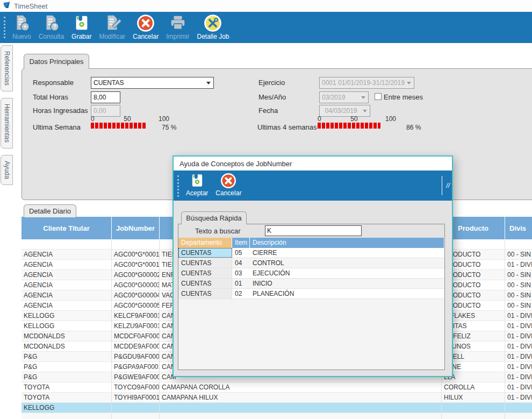 This screenshot has height=419, width=532. Describe the element at coordinates (312, 253) in the screenshot. I see `table-row: CUENTAS05CIERRE` at that location.